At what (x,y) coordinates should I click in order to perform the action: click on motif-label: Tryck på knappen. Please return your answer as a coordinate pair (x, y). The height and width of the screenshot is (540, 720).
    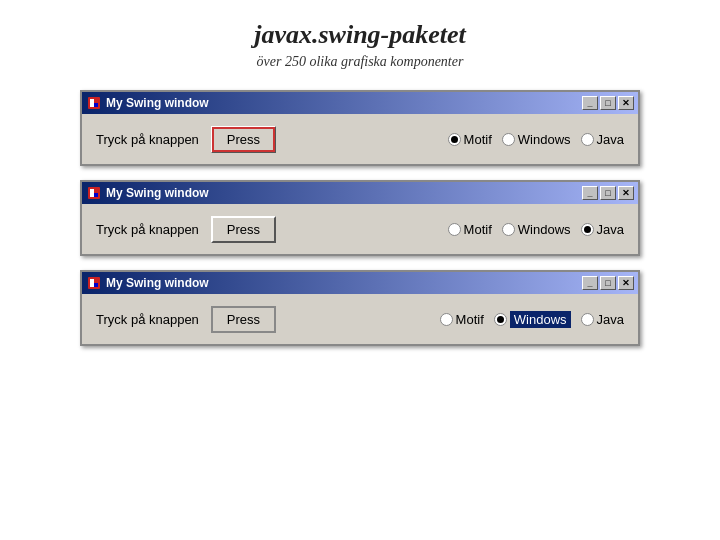
    Looking at the image, I should click on (148, 140).